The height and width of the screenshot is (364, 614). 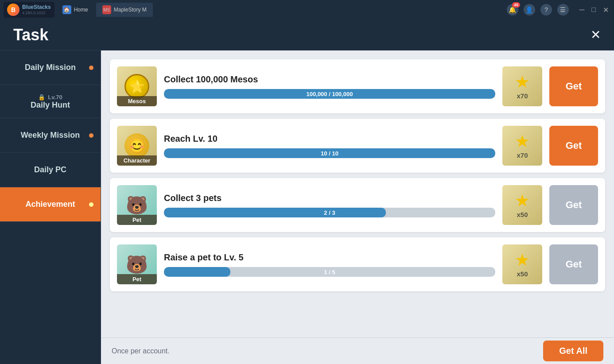 What do you see at coordinates (91, 205) in the screenshot?
I see `achievement-dot` at bounding box center [91, 205].